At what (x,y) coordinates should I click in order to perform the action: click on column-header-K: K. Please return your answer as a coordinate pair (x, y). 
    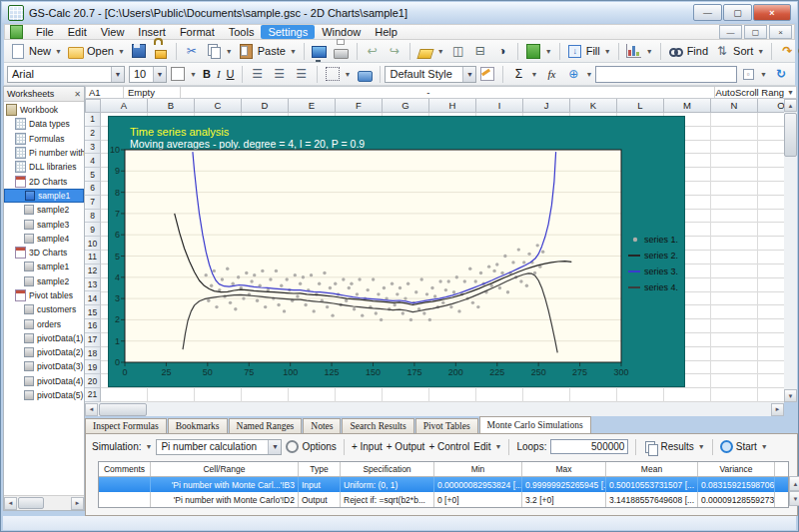
    Looking at the image, I should click on (593, 106).